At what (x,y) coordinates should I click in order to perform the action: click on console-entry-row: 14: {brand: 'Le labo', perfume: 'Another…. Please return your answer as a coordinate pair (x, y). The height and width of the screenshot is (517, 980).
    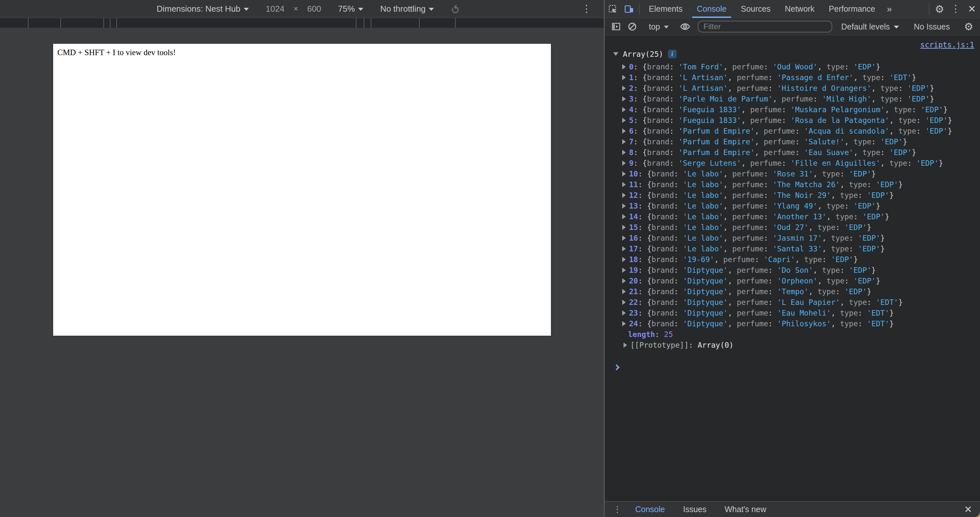
    Looking at the image, I should click on (792, 217).